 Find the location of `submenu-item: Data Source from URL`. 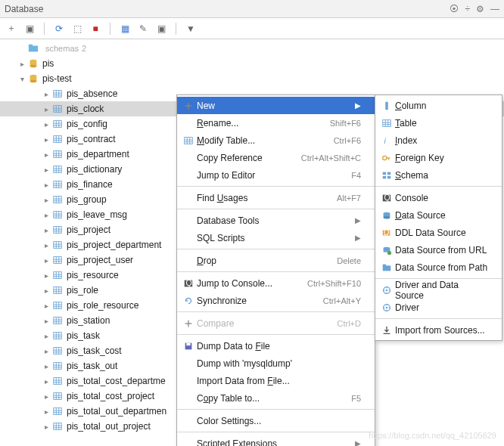

submenu-item: Data Source from URL is located at coordinates (439, 249).